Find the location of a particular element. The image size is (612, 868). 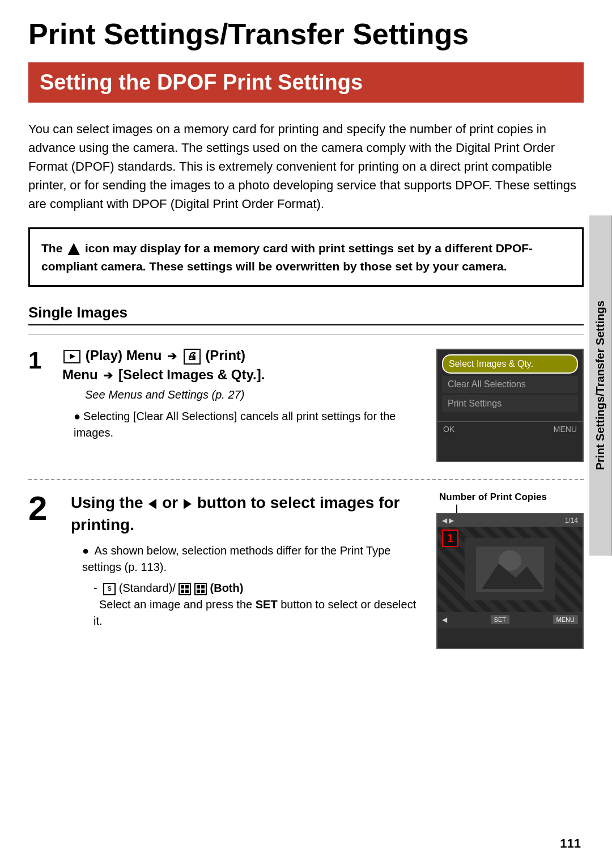

ss2-bottom-bar: ◀ SET MENU is located at coordinates (510, 620).